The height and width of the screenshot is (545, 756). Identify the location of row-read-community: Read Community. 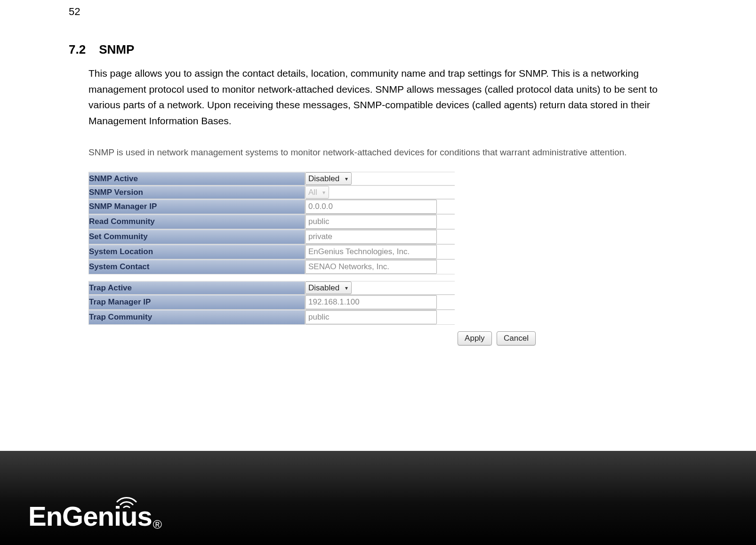
(272, 222).